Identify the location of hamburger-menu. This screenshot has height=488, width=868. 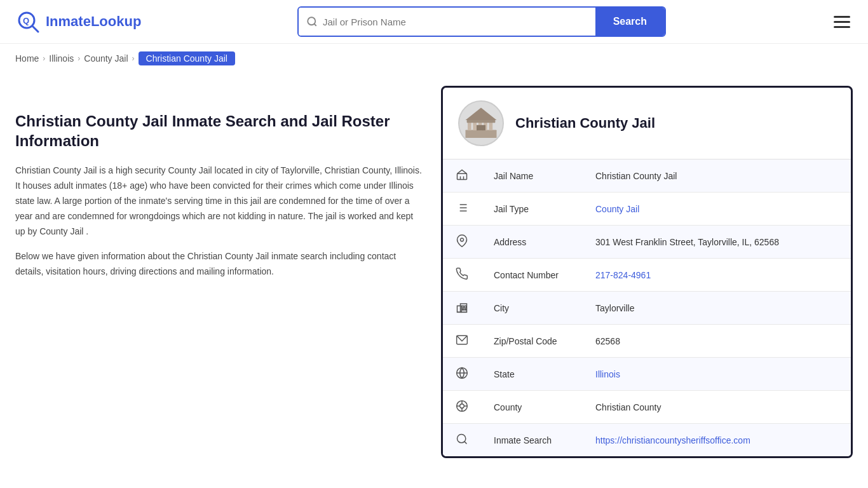
(842, 22).